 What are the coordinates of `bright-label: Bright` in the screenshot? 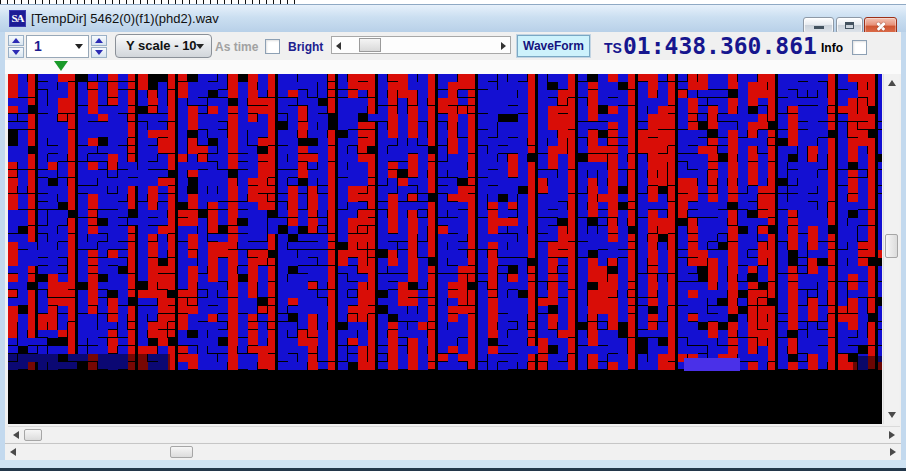 It's located at (306, 47).